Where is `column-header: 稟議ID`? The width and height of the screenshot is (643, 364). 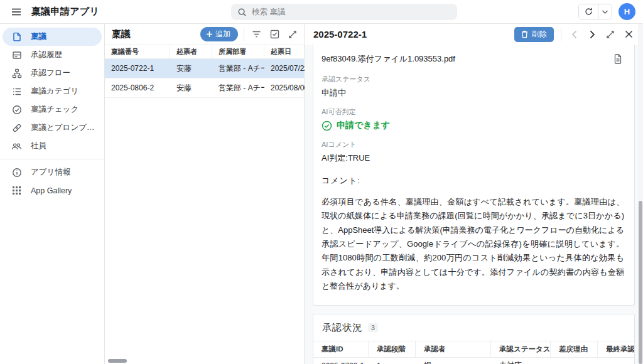
column-header: 稟議ID is located at coordinates (341, 349).